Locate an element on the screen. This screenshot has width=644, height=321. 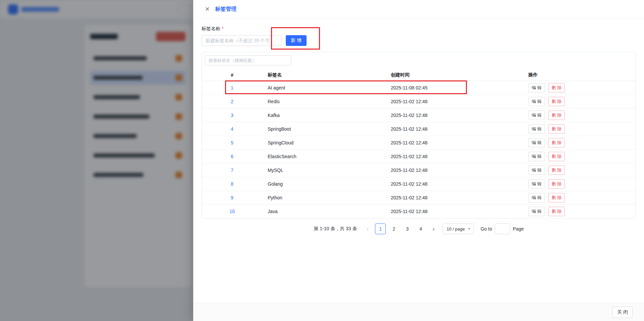
row-index: 4 is located at coordinates (232, 129).